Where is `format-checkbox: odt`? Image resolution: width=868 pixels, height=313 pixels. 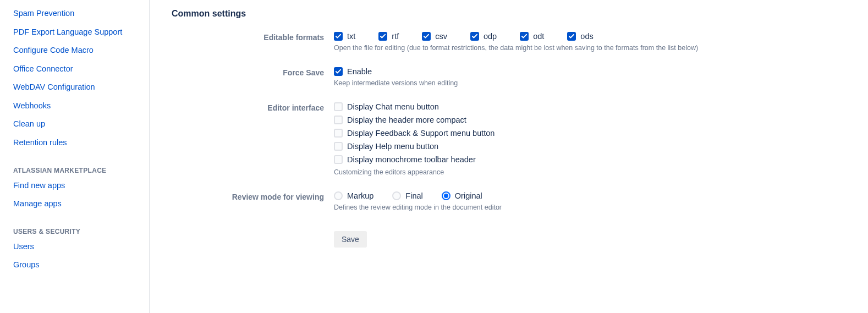 format-checkbox: odt is located at coordinates (532, 36).